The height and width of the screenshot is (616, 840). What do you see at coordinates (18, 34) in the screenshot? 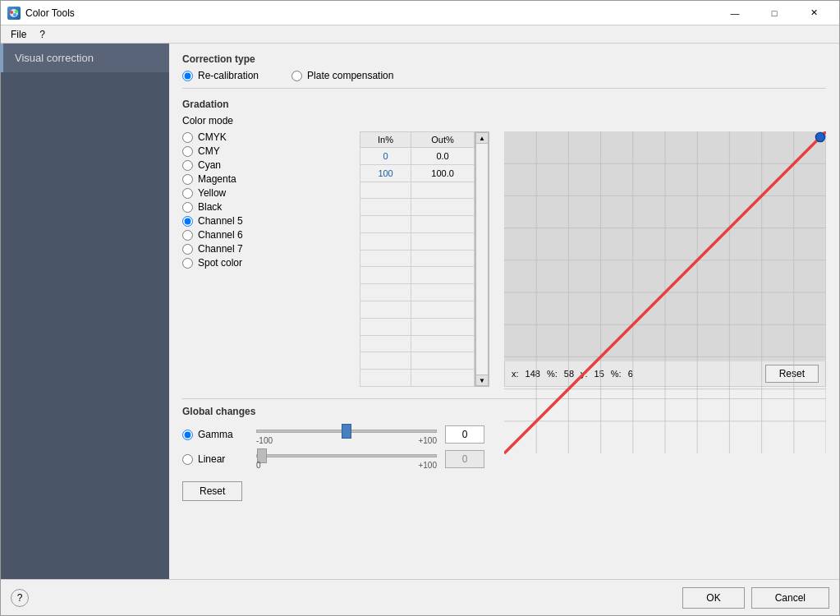
I see `menu-file: File` at bounding box center [18, 34].